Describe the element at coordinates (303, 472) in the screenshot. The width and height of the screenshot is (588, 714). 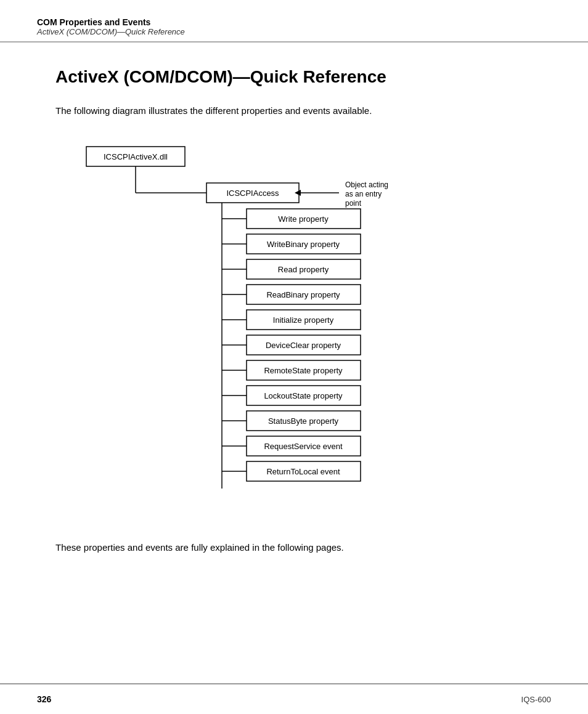
I see `svg-text: ReturnToLocal event` at that location.